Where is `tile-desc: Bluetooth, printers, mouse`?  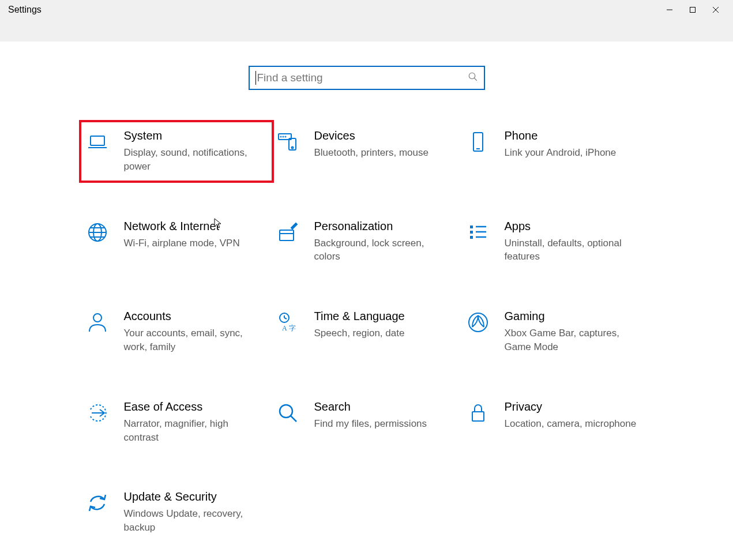 tile-desc: Bluetooth, printers, mouse is located at coordinates (371, 153).